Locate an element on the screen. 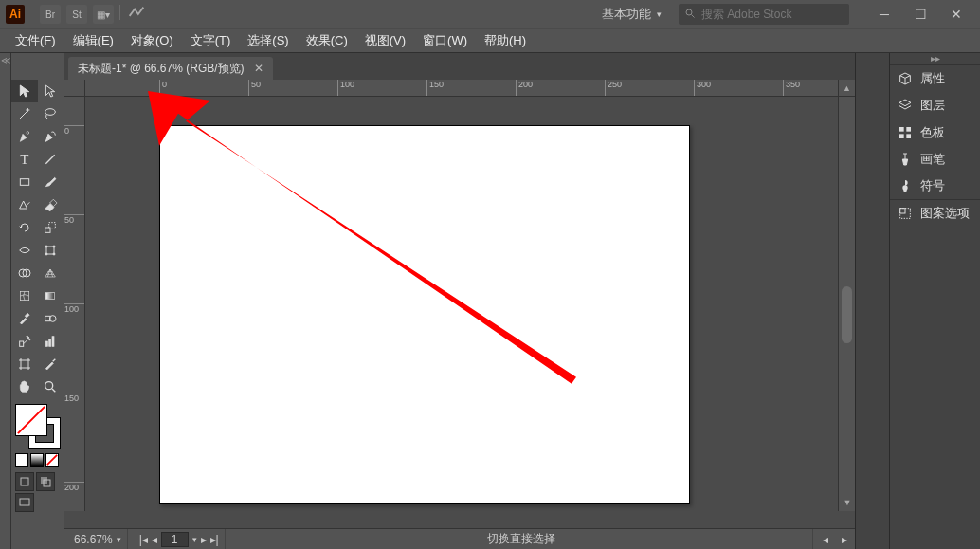  tab-close-icon: ✕ is located at coordinates (259, 68).